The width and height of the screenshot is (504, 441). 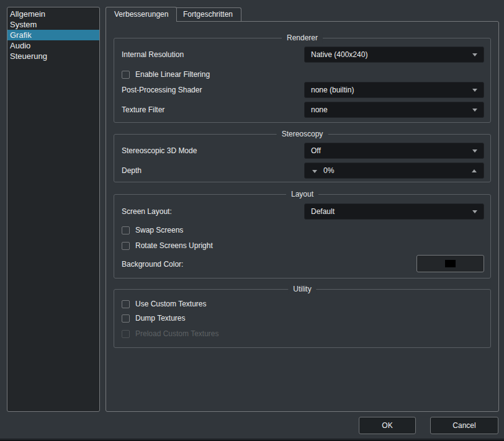 I want to click on depth-value: 0%, so click(x=329, y=171).